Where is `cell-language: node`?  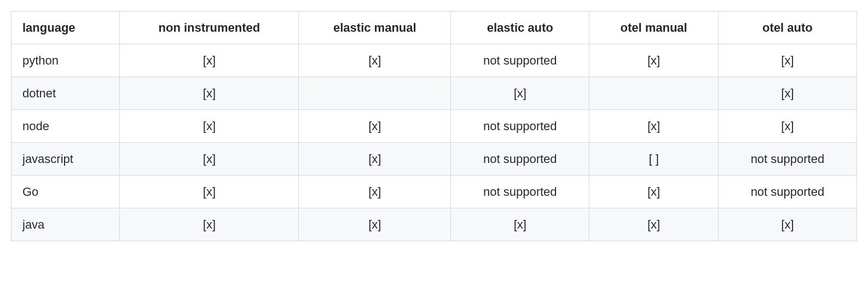
cell-language: node is located at coordinates (66, 126).